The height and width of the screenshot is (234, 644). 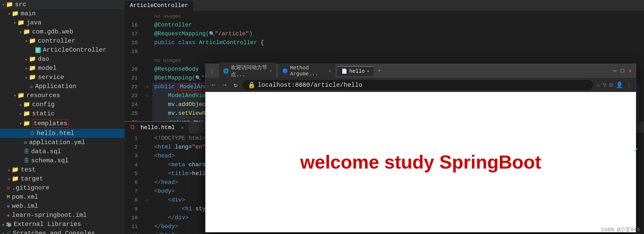 I want to click on minimize-btn: —, so click(x=615, y=71).